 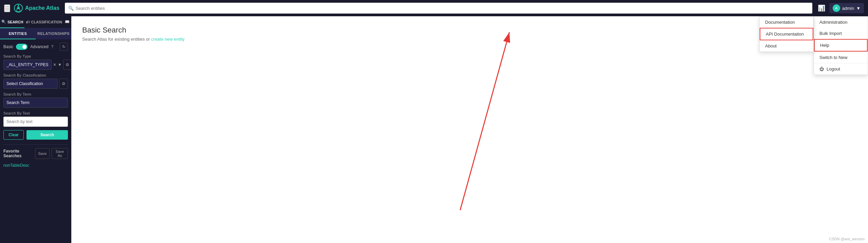 What do you see at coordinates (71, 8) in the screenshot?
I see `search-bar-icon: 🔍` at bounding box center [71, 8].